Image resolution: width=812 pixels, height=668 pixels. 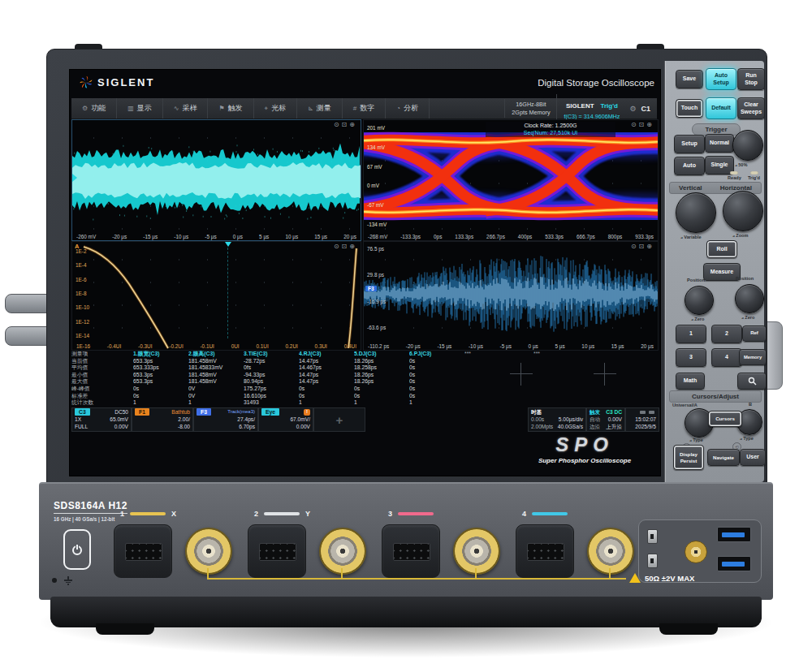 What do you see at coordinates (719, 143) in the screenshot?
I see `trigger-normal-button: Normal` at bounding box center [719, 143].